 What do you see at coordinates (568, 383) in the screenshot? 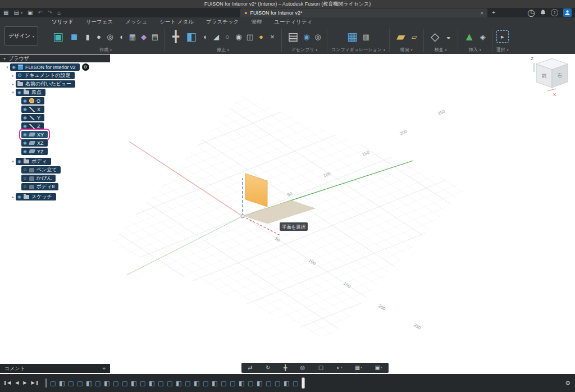
I see `settings-gear-icon: ⚙` at bounding box center [568, 383].